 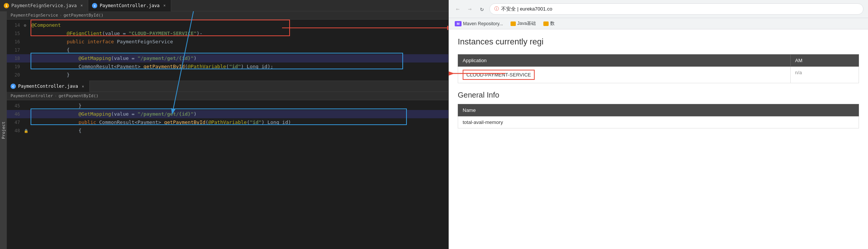 I want to click on tab-icon-feign: i, so click(x=6, y=6).